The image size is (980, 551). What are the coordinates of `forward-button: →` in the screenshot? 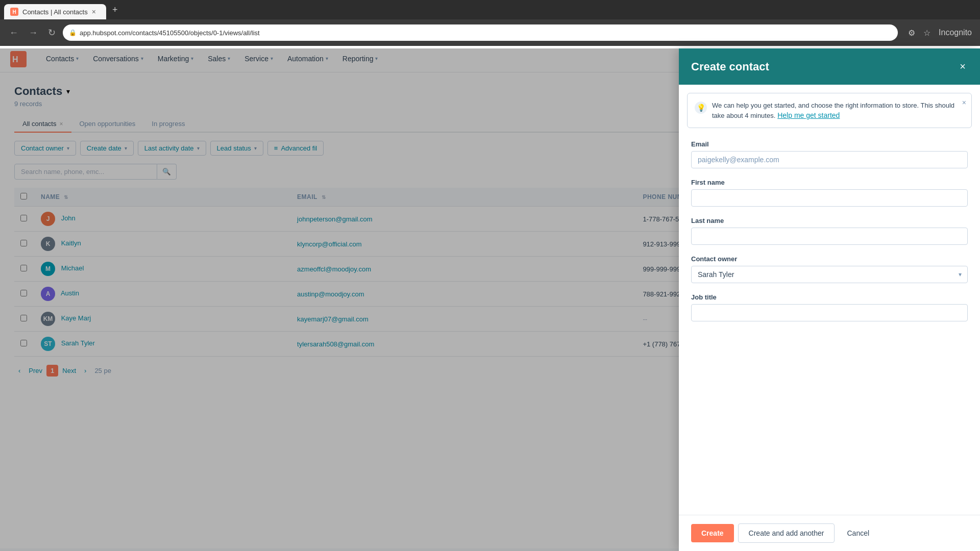 It's located at (33, 33).